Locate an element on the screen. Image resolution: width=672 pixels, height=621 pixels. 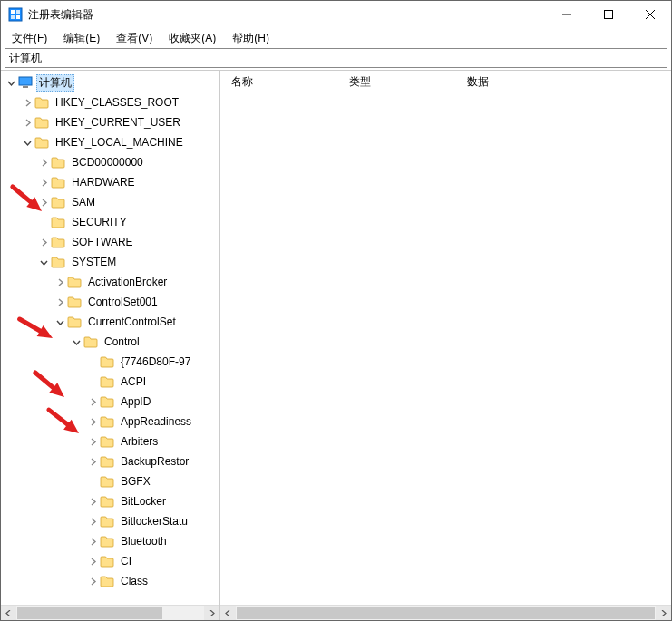
tree-node-label: ActivationBroker is located at coordinates (127, 282).